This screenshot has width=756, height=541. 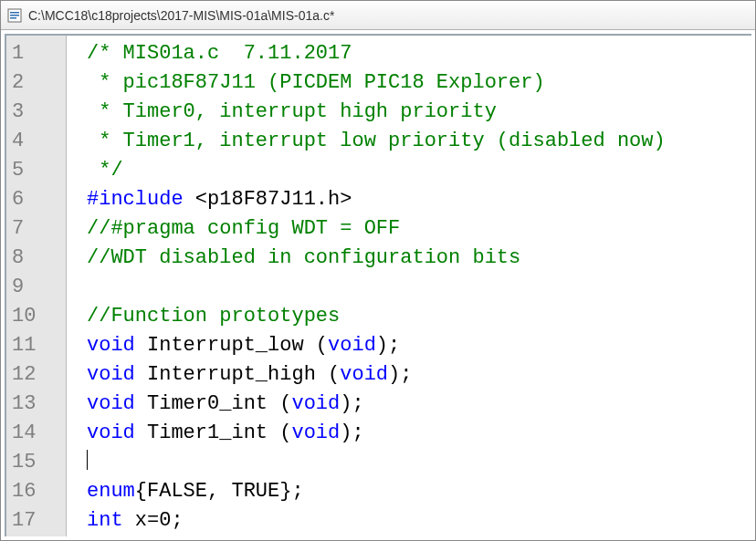 I want to click on line-number-gutter: 1234567891011121314151617, so click(x=37, y=286).